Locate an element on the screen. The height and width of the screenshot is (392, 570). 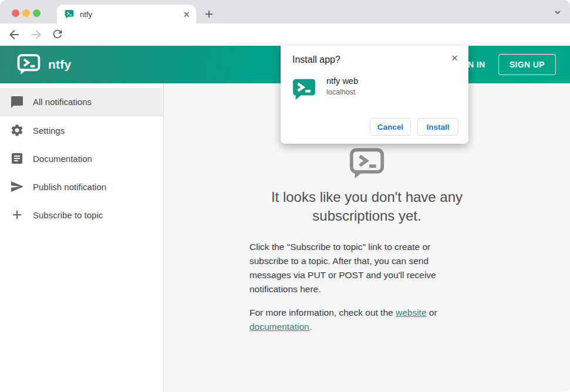
paragraph-suffix: . is located at coordinates (311, 326).